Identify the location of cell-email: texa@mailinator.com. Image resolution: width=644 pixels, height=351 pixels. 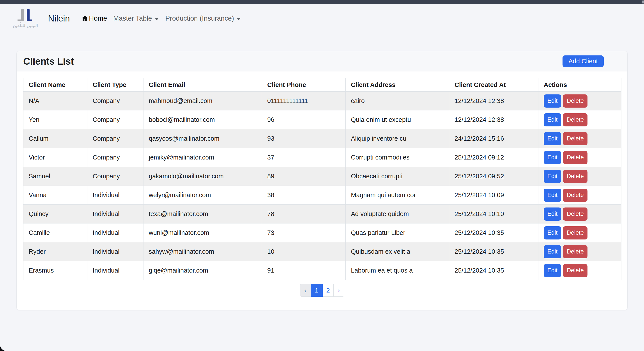
(203, 214).